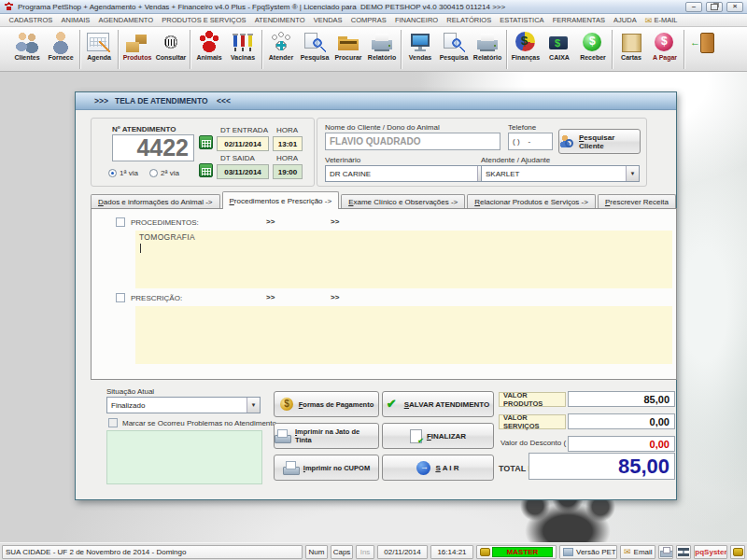  Describe the element at coordinates (31, 21) in the screenshot. I see `menu-cadastros: CADASTROS` at that location.